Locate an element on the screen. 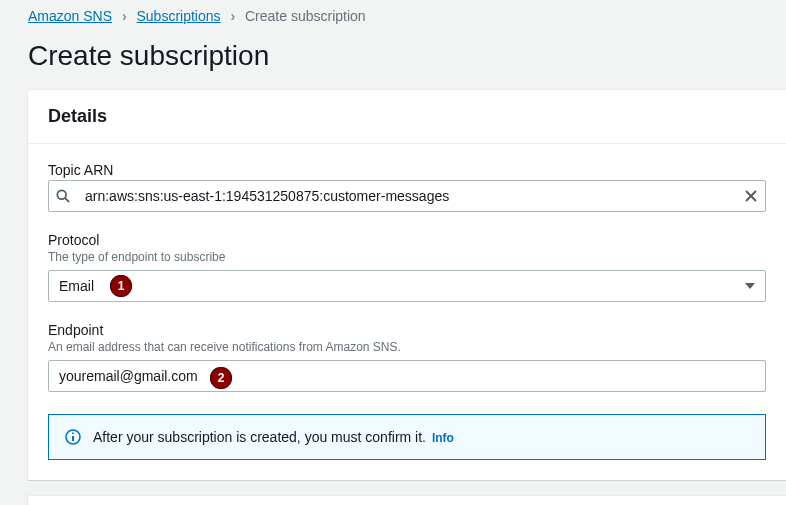  topic-arn-input-wrap is located at coordinates (407, 196).